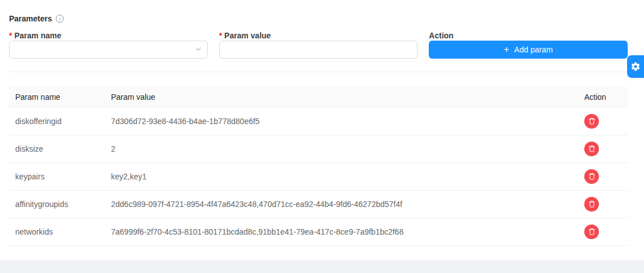  I want to click on settings-drawer-toggle, so click(636, 67).